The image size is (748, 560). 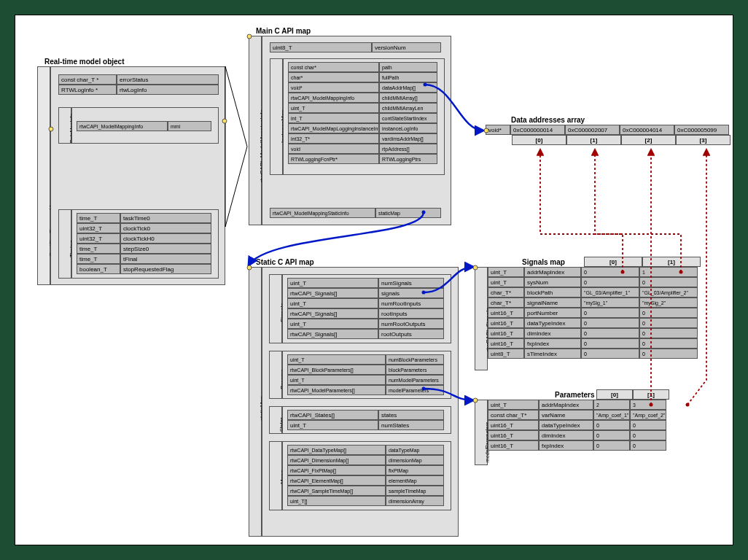 What do you see at coordinates (513, 415) in the screenshot?
I see `type-cell: const char_T*` at bounding box center [513, 415].